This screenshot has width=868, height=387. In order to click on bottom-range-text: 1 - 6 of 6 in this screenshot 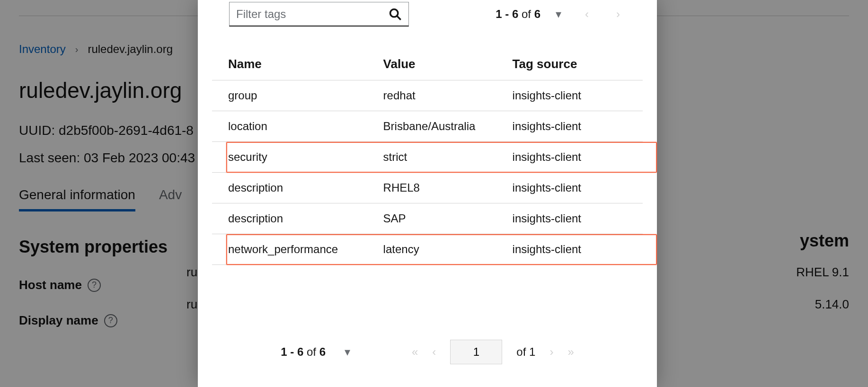, I will do `click(303, 352)`.